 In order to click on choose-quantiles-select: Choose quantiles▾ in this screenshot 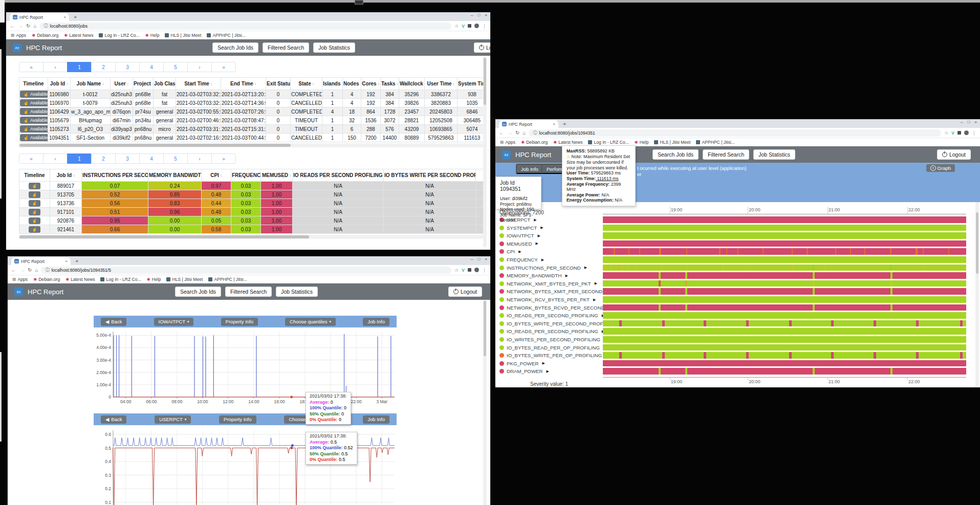, I will do `click(310, 322)`.